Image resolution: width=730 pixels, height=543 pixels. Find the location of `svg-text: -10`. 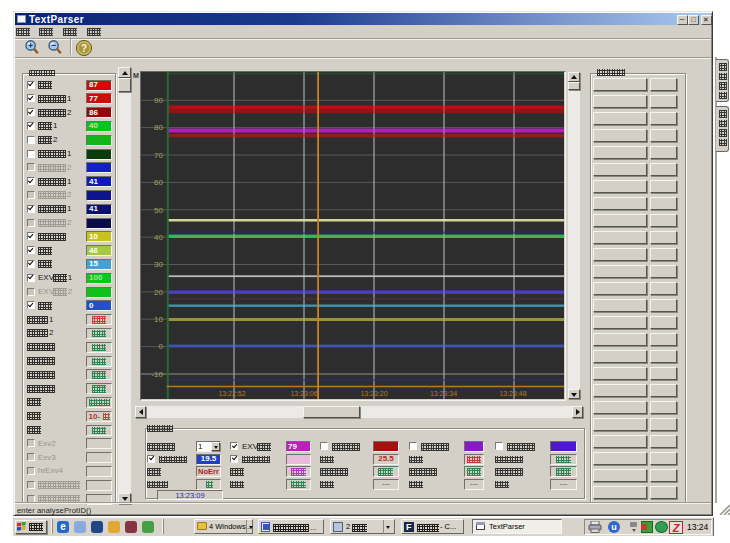

svg-text: -10 is located at coordinates (157, 374).